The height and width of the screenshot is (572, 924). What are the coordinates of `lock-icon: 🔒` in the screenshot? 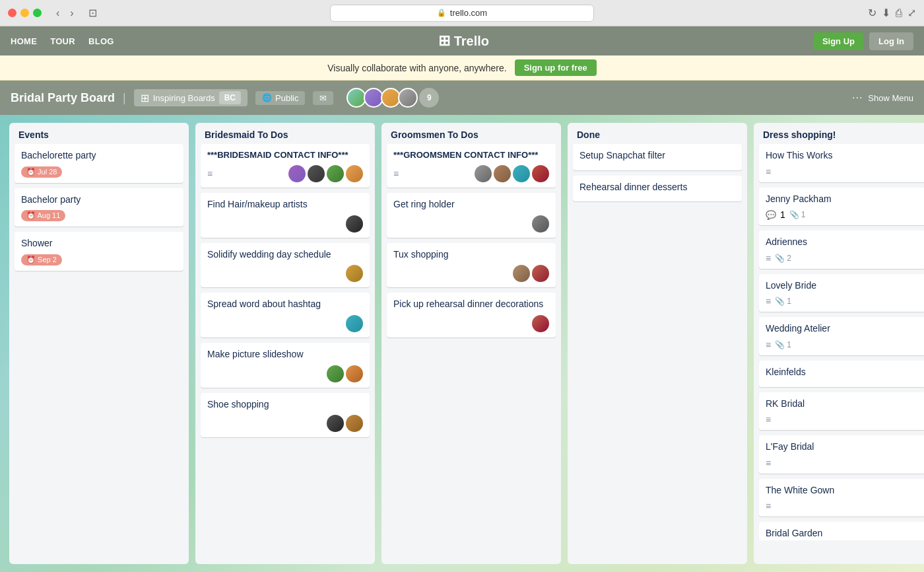 It's located at (442, 13).